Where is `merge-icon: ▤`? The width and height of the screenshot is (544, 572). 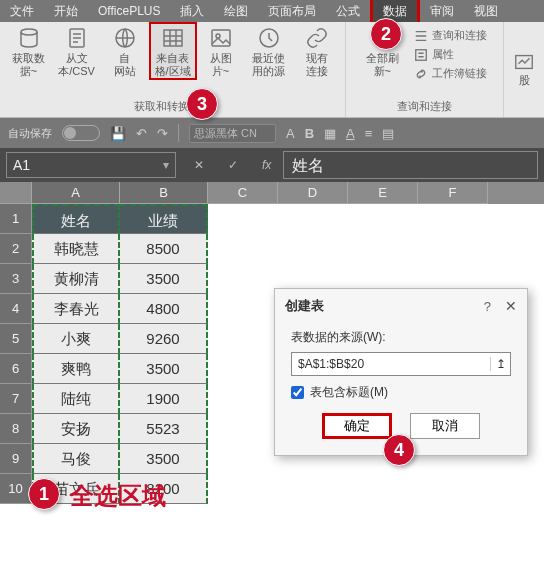
merge-icon: ▤ is located at coordinates (388, 134).